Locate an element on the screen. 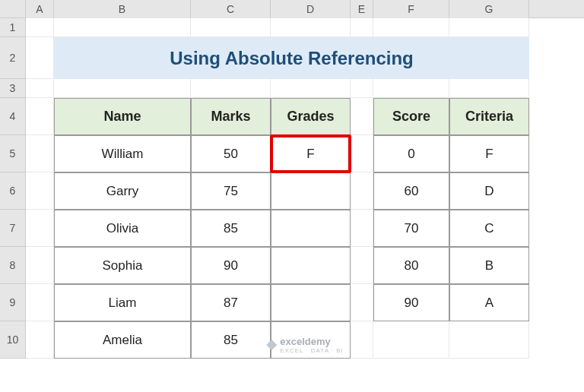 The height and width of the screenshot is (392, 584). row-header-6: 6 is located at coordinates (13, 191).